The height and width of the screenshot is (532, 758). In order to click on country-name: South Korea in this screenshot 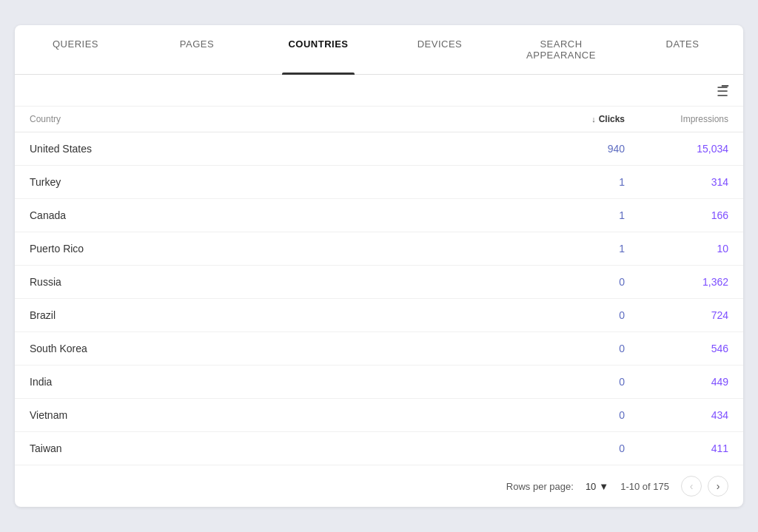, I will do `click(283, 349)`.